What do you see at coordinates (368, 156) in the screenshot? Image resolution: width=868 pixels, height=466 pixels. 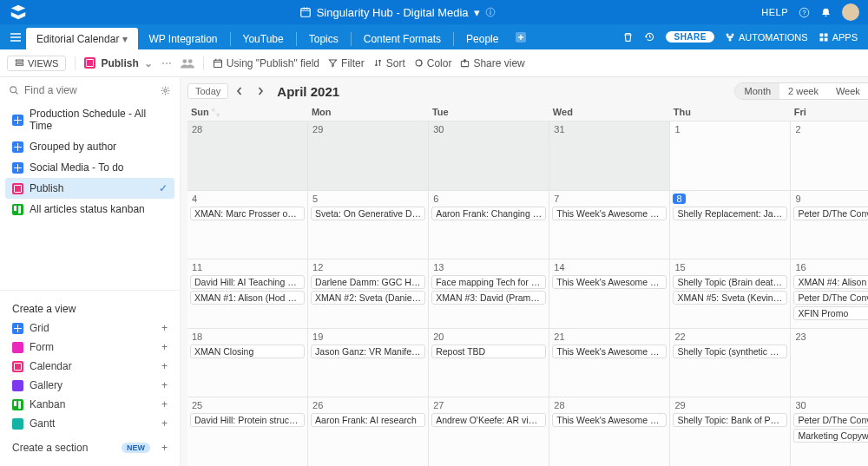 I see `calendar-cell: 29` at bounding box center [368, 156].